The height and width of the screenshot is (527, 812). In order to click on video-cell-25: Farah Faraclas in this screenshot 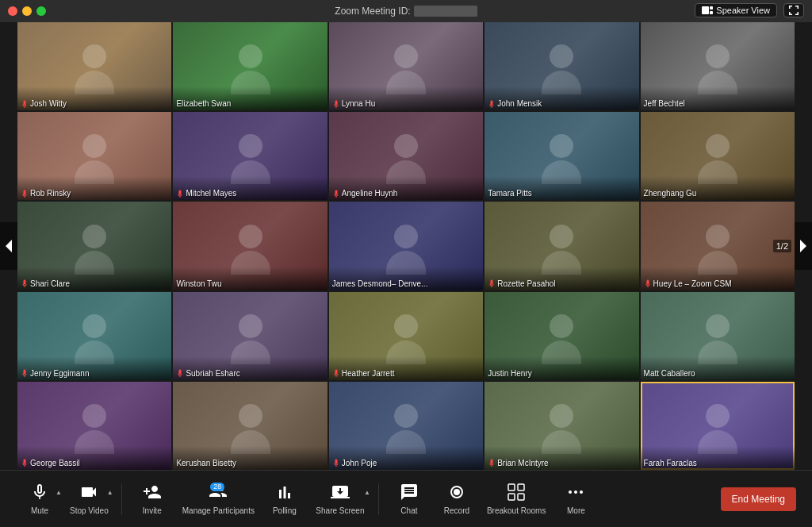, I will do `click(718, 425)`.